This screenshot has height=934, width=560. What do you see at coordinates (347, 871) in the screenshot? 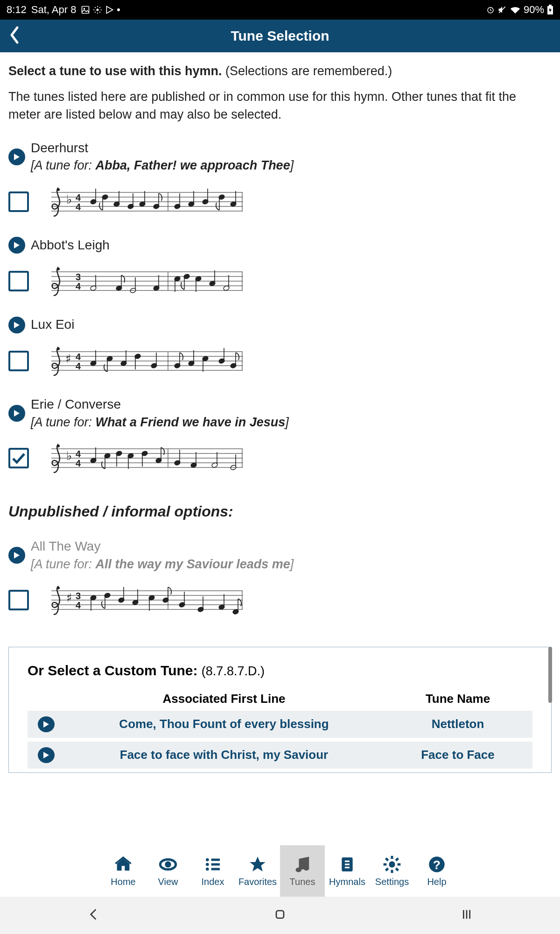
I see `nav-hymnals: Hymnals` at bounding box center [347, 871].